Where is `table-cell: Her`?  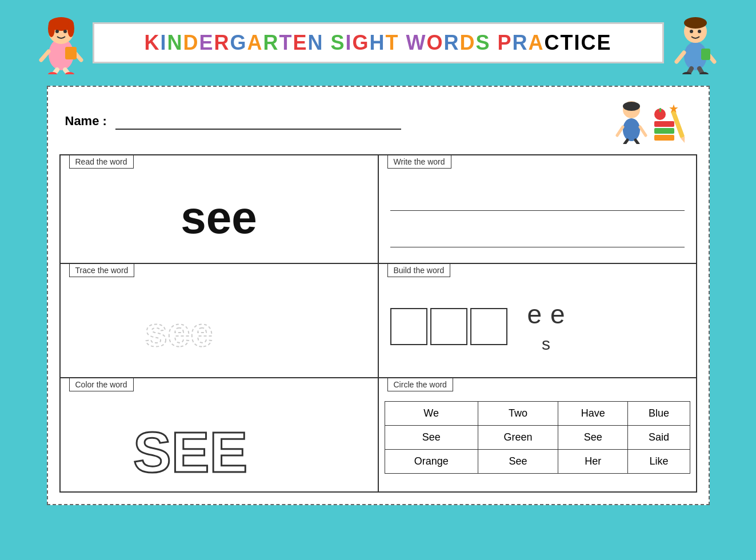
table-cell: Her is located at coordinates (593, 462).